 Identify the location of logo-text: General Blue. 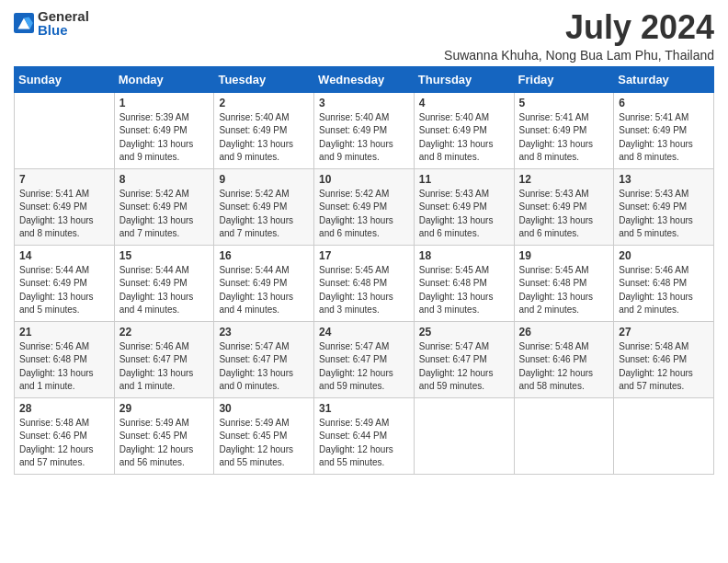
(63, 23).